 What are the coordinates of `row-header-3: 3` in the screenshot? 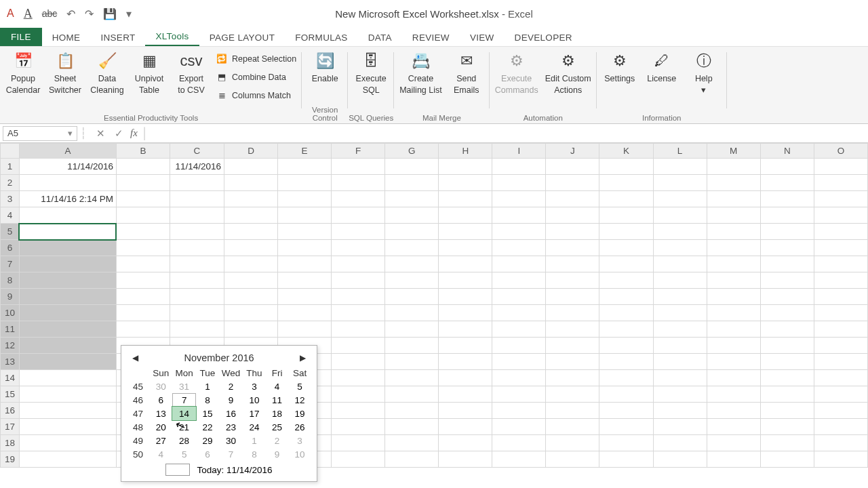 It's located at (10, 199).